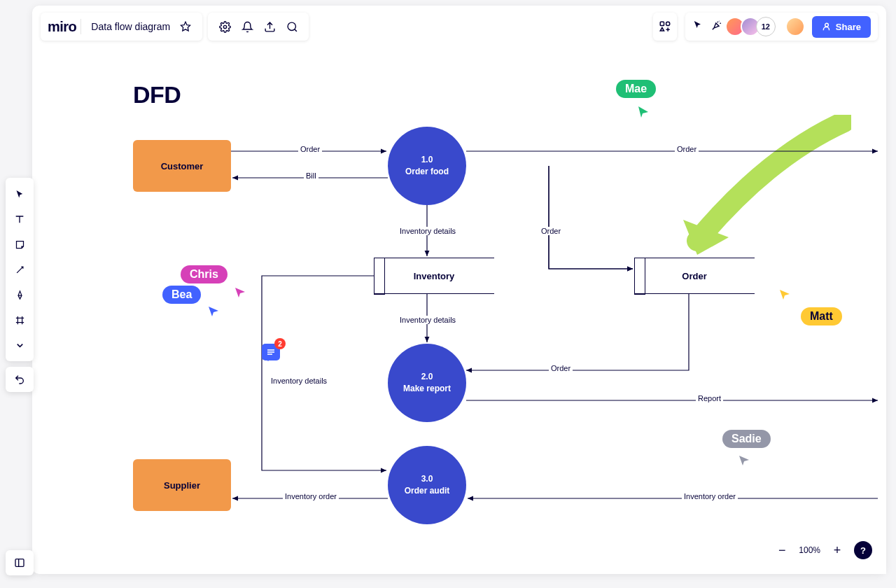 Image resolution: width=896 pixels, height=588 pixels. What do you see at coordinates (20, 563) in the screenshot?
I see `panels-button` at bounding box center [20, 563].